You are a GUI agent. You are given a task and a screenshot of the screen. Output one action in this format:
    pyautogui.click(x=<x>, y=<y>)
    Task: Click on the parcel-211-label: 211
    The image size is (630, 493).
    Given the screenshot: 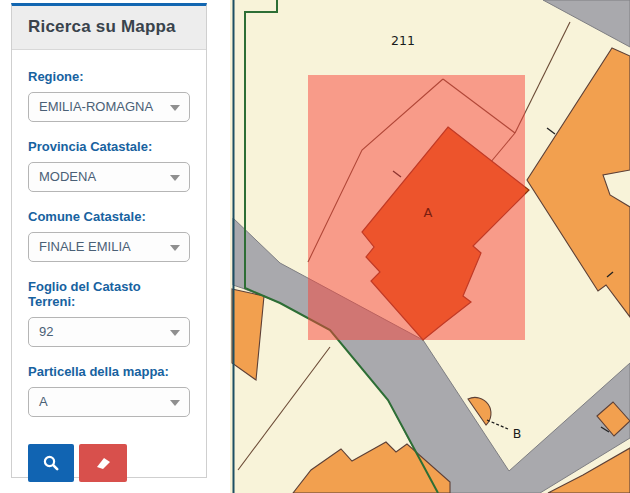 What is the action you would take?
    pyautogui.click(x=403, y=40)
    